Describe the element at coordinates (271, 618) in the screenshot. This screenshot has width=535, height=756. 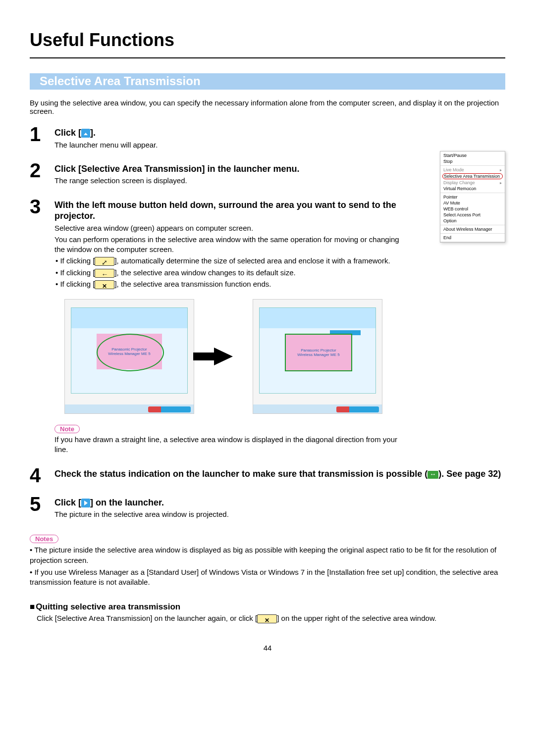
I see `quit-text: Click [Selective Area Transmission] on t…` at that location.